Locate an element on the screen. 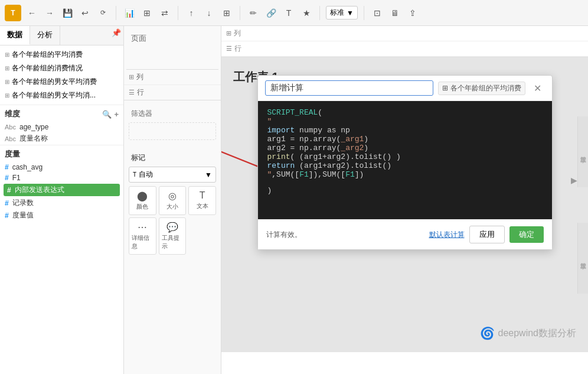 The image size is (588, 374). sort-desc-icon: ↓ is located at coordinates (209, 13).